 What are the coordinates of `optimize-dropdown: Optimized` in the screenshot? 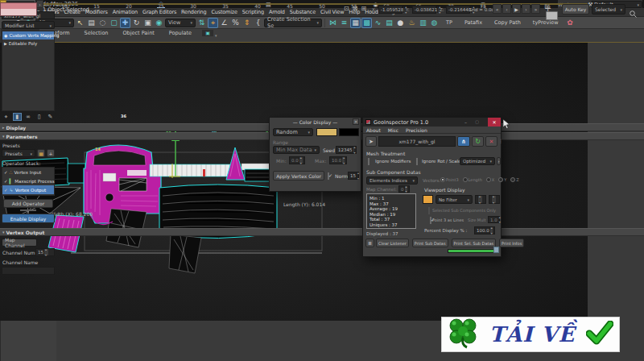 It's located at (477, 161).